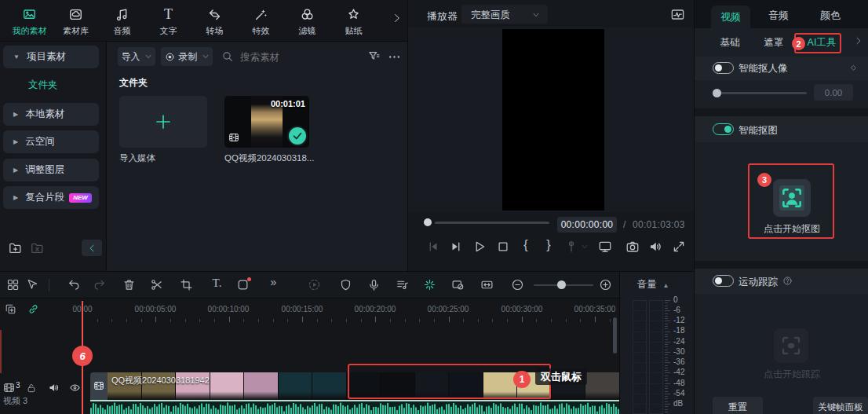 Image resolution: width=868 pixels, height=414 pixels. I want to click on delete-icon, so click(129, 284).